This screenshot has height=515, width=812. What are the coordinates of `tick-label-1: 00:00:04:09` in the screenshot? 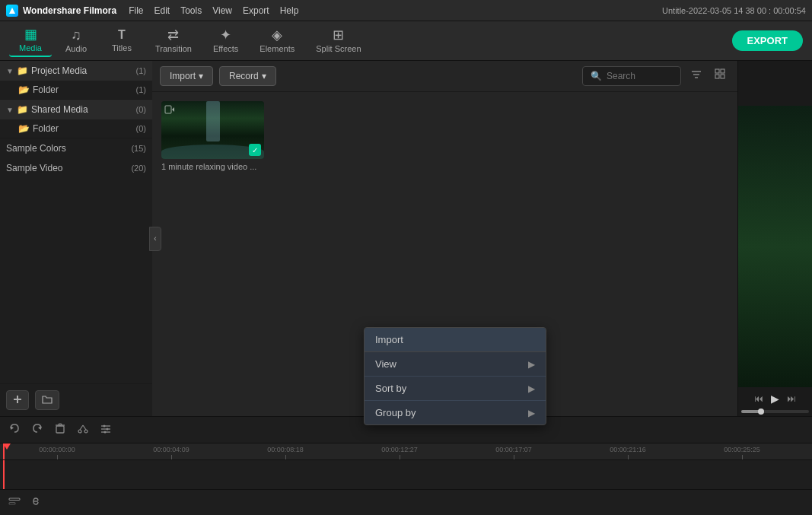 It's located at (171, 450).